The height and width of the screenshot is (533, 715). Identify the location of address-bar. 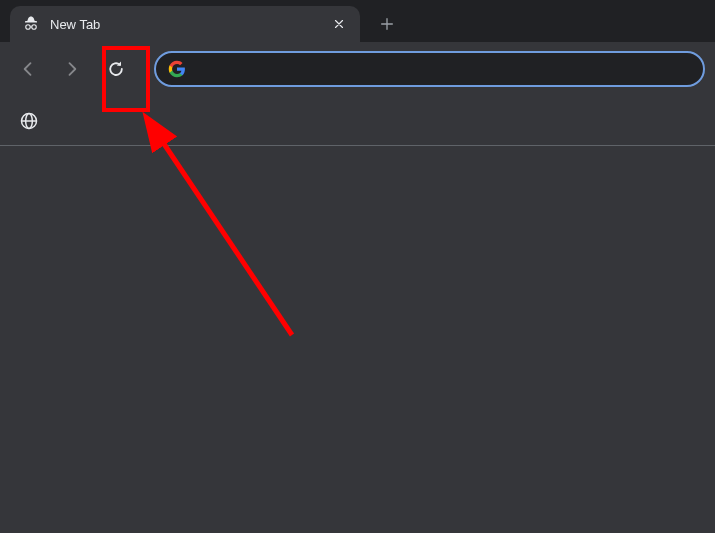
(430, 69).